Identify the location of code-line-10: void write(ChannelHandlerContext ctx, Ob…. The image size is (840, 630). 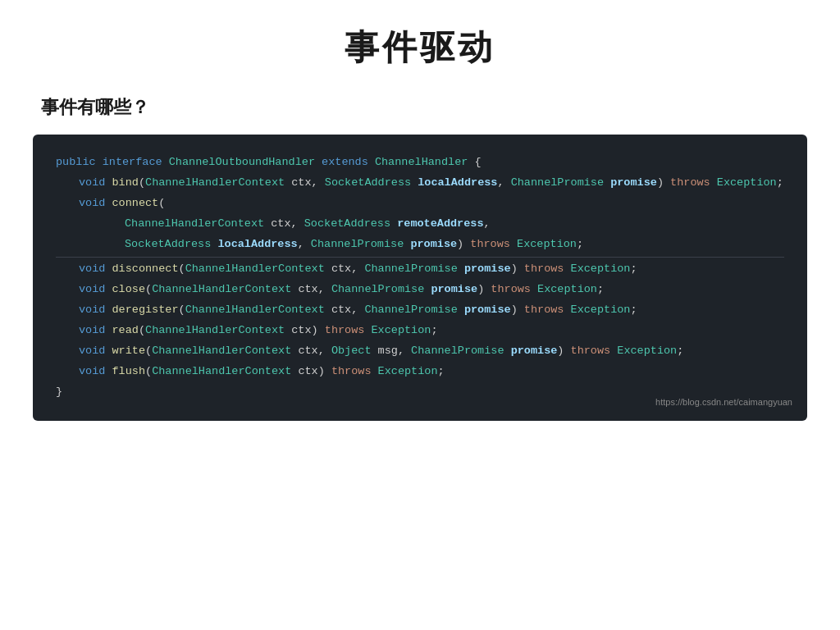
(420, 351).